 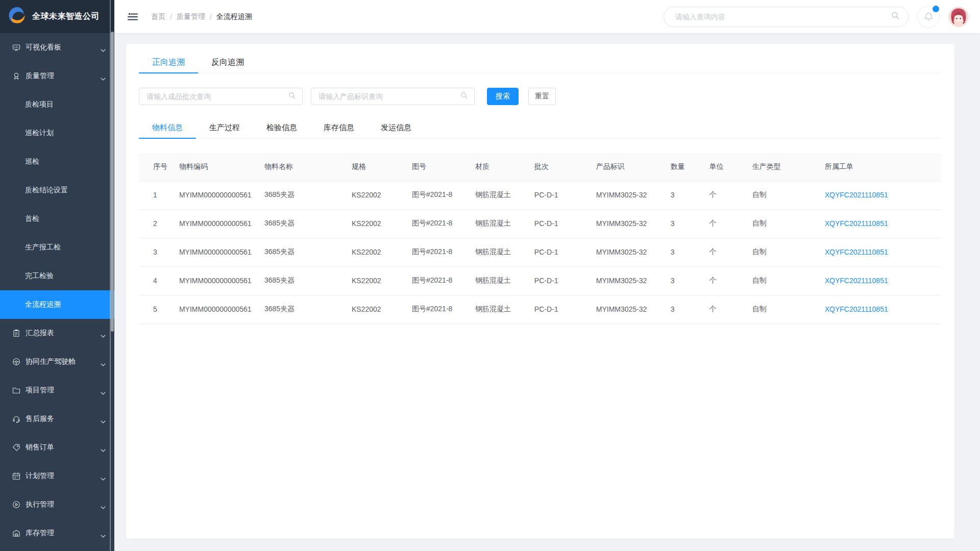 What do you see at coordinates (57, 76) in the screenshot?
I see `sidebar-item-quality-management: 质量管理` at bounding box center [57, 76].